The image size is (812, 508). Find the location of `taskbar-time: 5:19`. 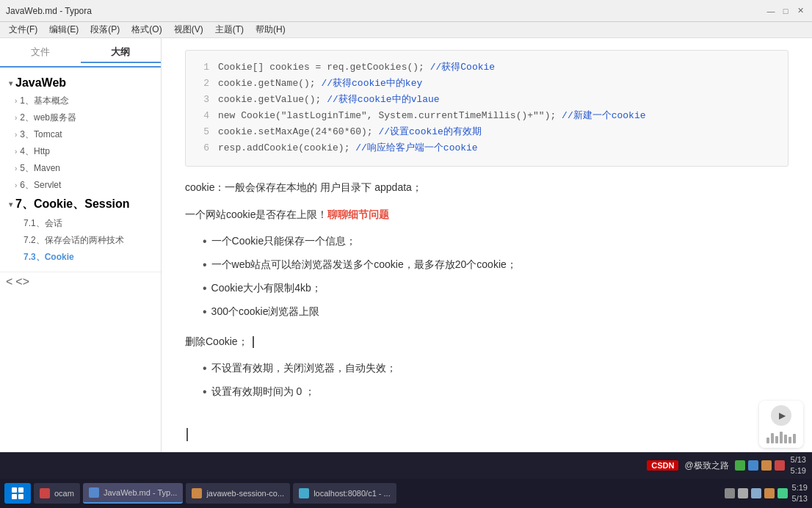

taskbar-time: 5:19 is located at coordinates (800, 487).